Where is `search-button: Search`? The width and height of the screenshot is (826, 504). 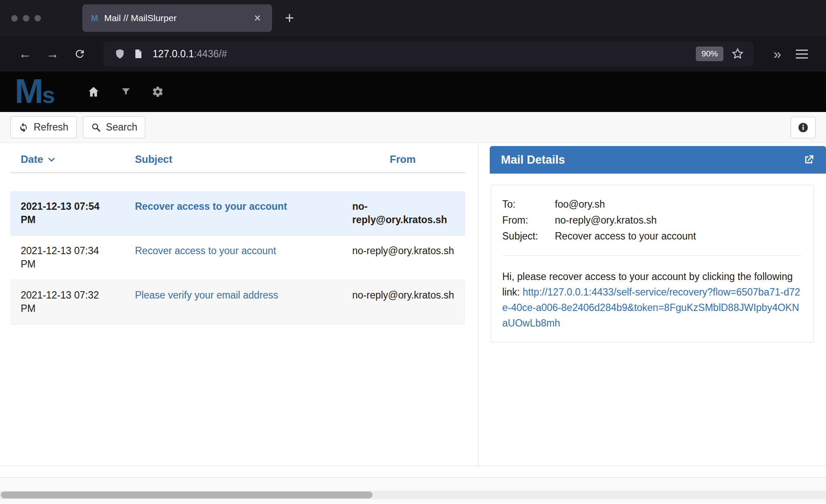
search-button: Search is located at coordinates (114, 128).